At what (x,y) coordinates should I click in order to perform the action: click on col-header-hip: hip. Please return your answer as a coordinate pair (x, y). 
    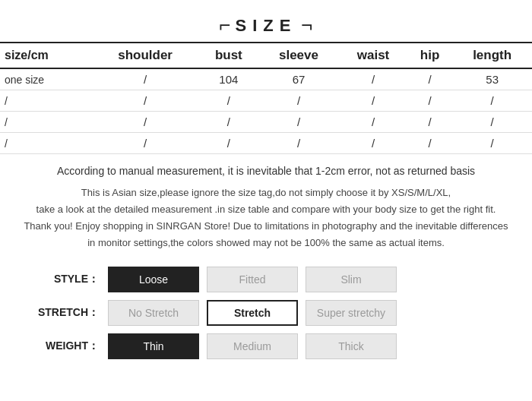
    Looking at the image, I should click on (430, 55).